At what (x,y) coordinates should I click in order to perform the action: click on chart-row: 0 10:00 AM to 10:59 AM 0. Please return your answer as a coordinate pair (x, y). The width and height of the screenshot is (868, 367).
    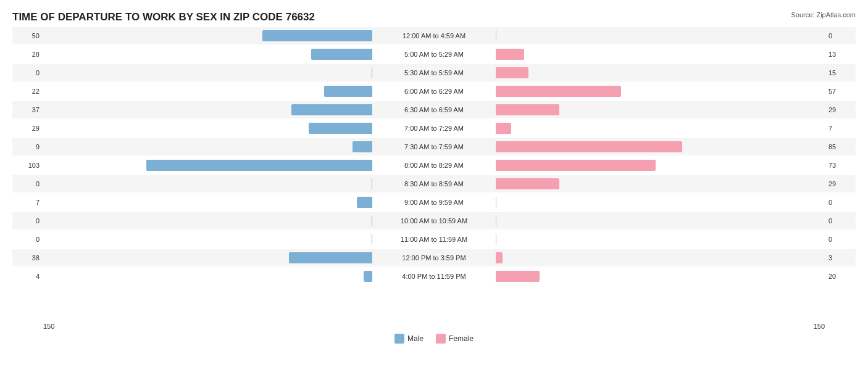
    Looking at the image, I should click on (434, 221).